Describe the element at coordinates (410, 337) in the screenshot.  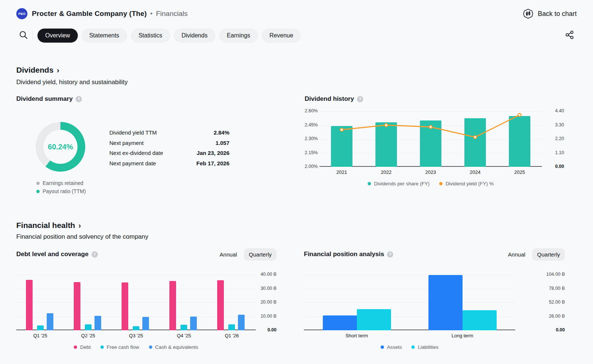
I see `x-axis: Short termLong term` at that location.